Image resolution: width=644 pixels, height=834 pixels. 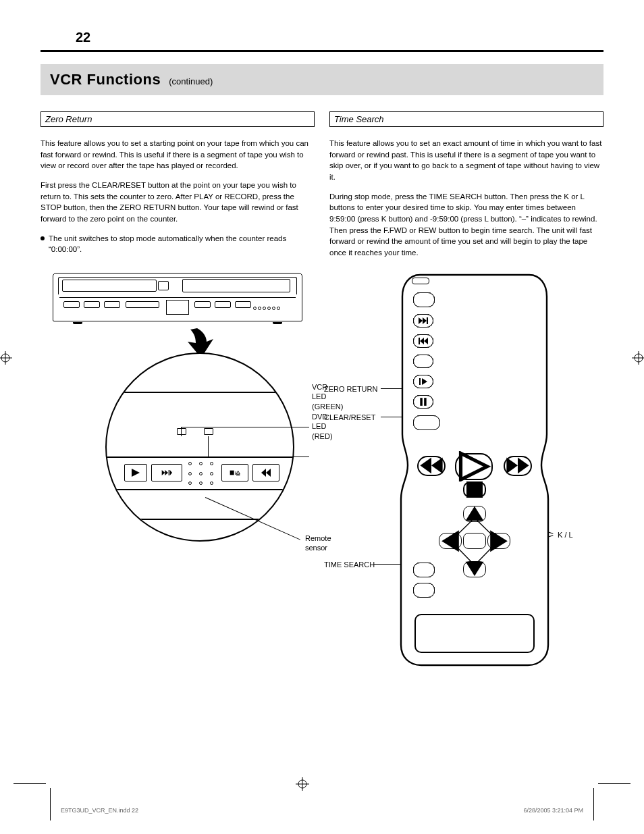 What do you see at coordinates (163, 286) in the screenshot?
I see `eject-button-icon` at bounding box center [163, 286].